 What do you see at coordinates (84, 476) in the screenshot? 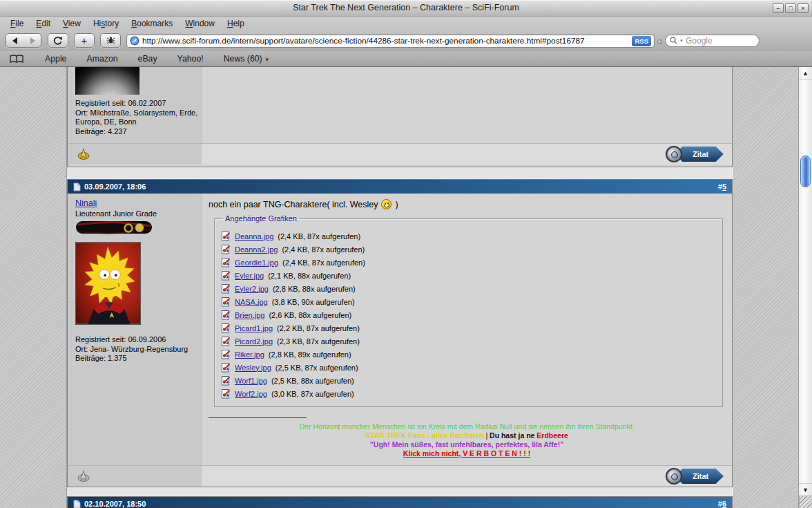
I see `offline-status-badge-icon` at bounding box center [84, 476].